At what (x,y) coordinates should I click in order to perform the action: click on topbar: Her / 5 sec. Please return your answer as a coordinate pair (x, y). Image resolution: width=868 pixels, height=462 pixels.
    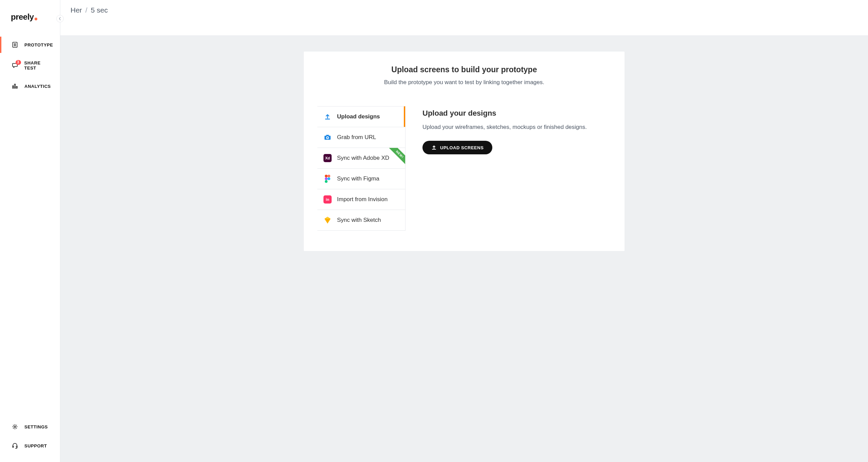
    Looking at the image, I should click on (464, 18).